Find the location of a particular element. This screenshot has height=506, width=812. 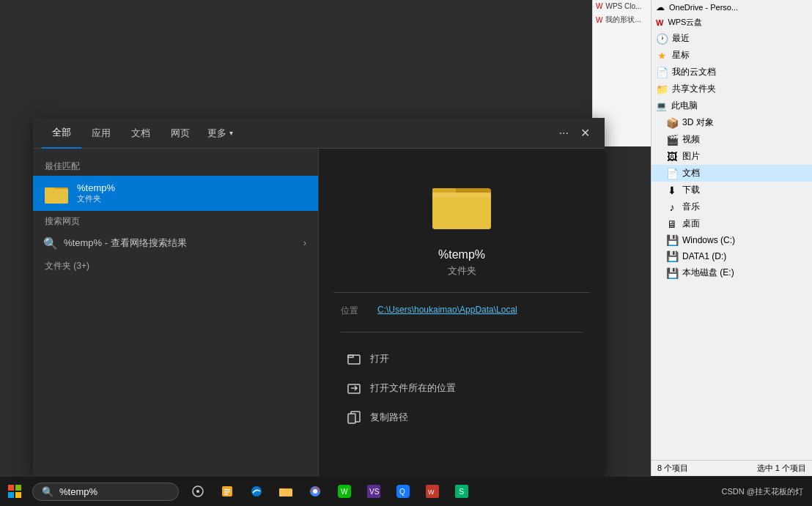

best-match-label: 最佳匹配 is located at coordinates (176, 165).